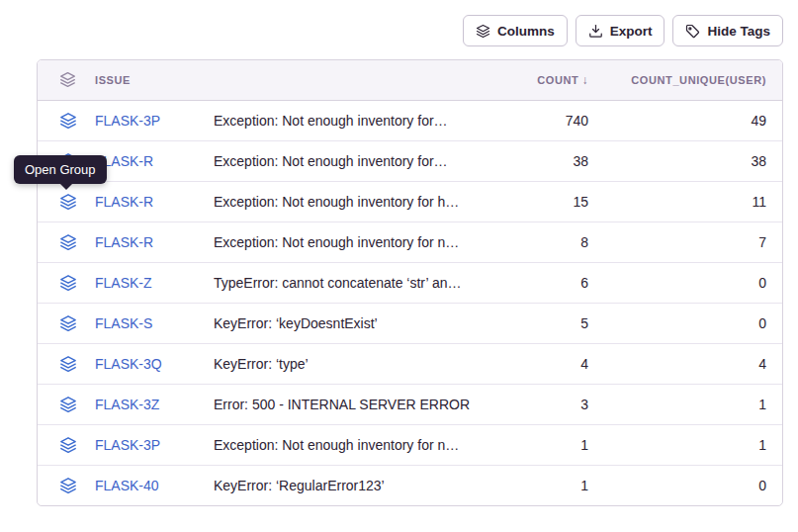  Describe the element at coordinates (346, 485) in the screenshot. I see `issue-title: KeyError: ‘RegularError123’` at that location.